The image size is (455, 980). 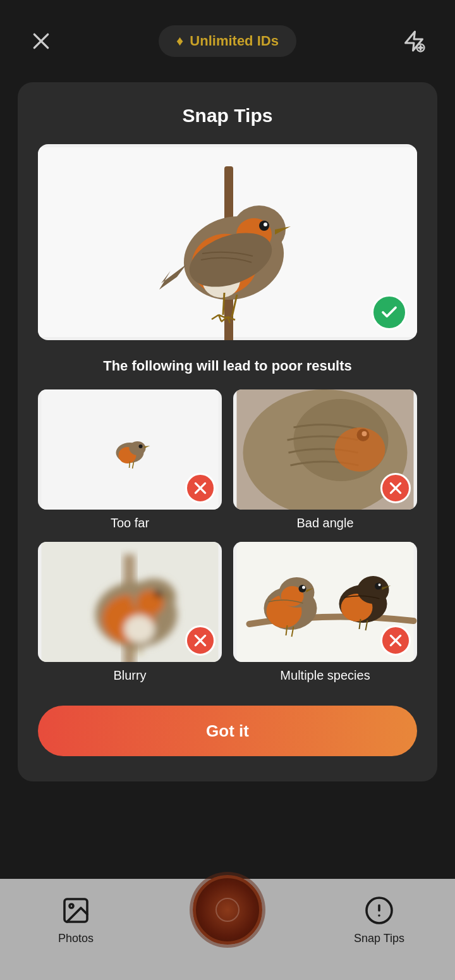 What do you see at coordinates (325, 612) in the screenshot?
I see `bad-example-multiple-species: Multiple species` at bounding box center [325, 612].